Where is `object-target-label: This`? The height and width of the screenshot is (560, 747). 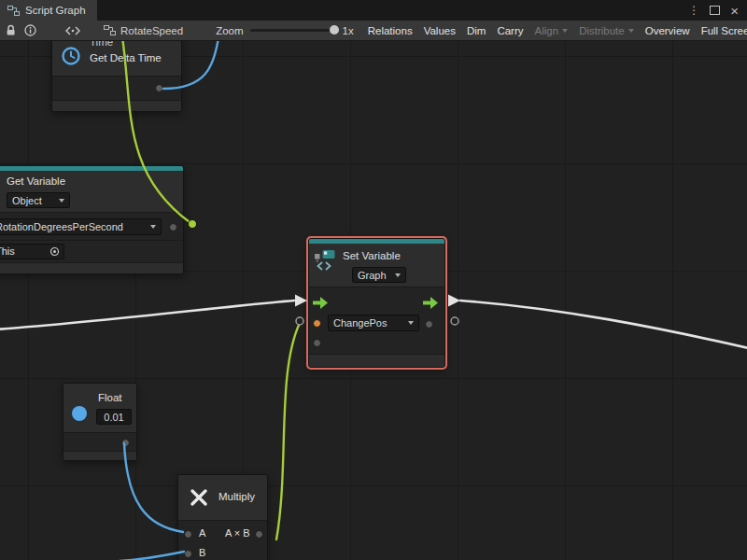 object-target-label: This is located at coordinates (7, 251).